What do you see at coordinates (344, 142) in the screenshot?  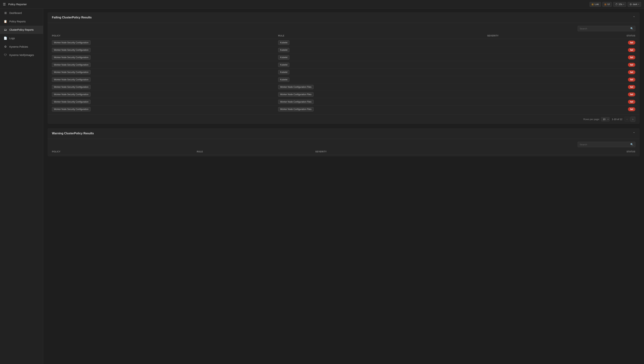 I see `warning-section: Warning ClusterPolicy Results ⌃ 🔍 Policy…` at bounding box center [344, 142].